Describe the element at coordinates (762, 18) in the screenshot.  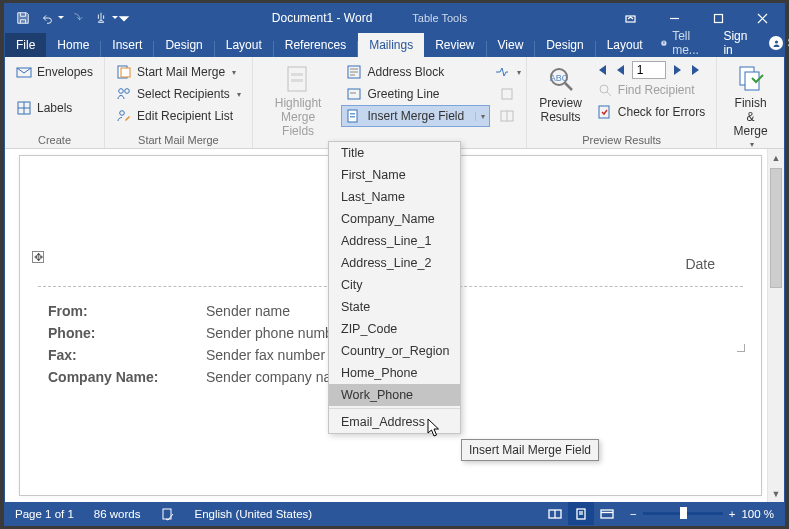
I see `close-icon` at that location.